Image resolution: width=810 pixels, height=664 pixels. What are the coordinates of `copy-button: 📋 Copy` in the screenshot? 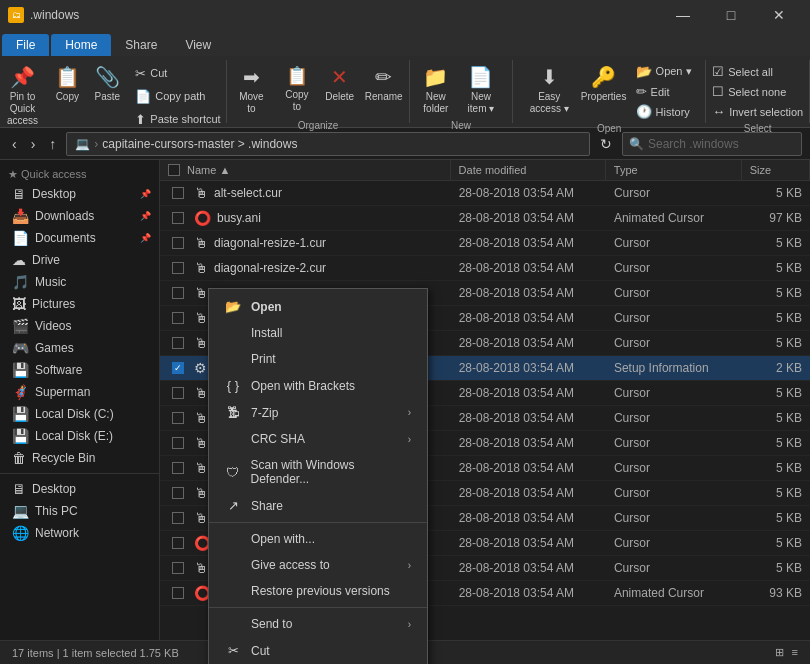 It's located at (67, 84).